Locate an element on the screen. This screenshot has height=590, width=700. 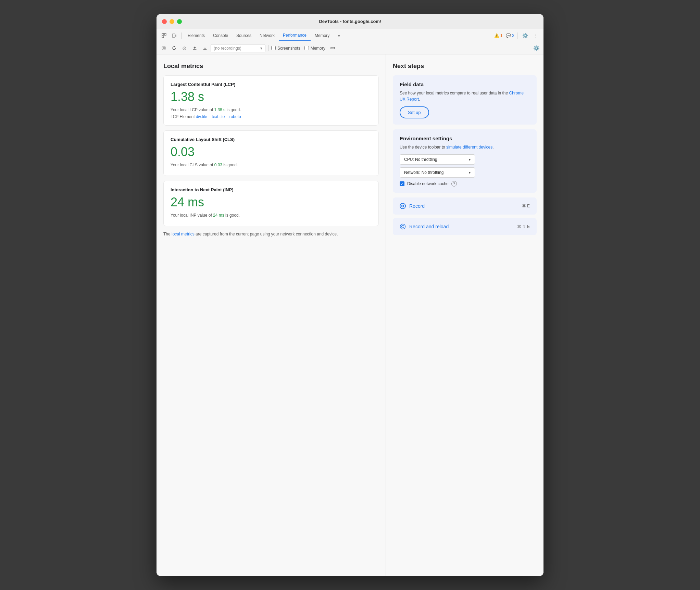
disable-cache-checkbox: ✓ is located at coordinates (402, 184).